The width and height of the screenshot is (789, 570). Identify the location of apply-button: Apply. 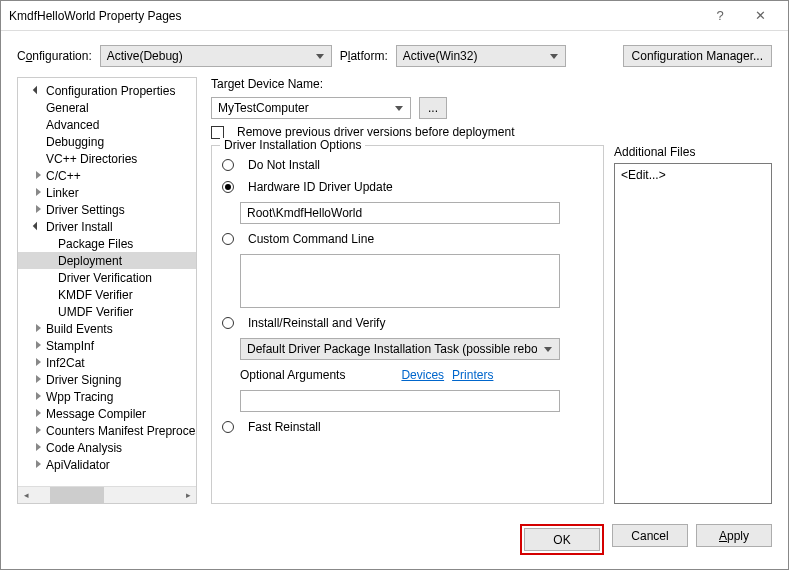
(734, 536).